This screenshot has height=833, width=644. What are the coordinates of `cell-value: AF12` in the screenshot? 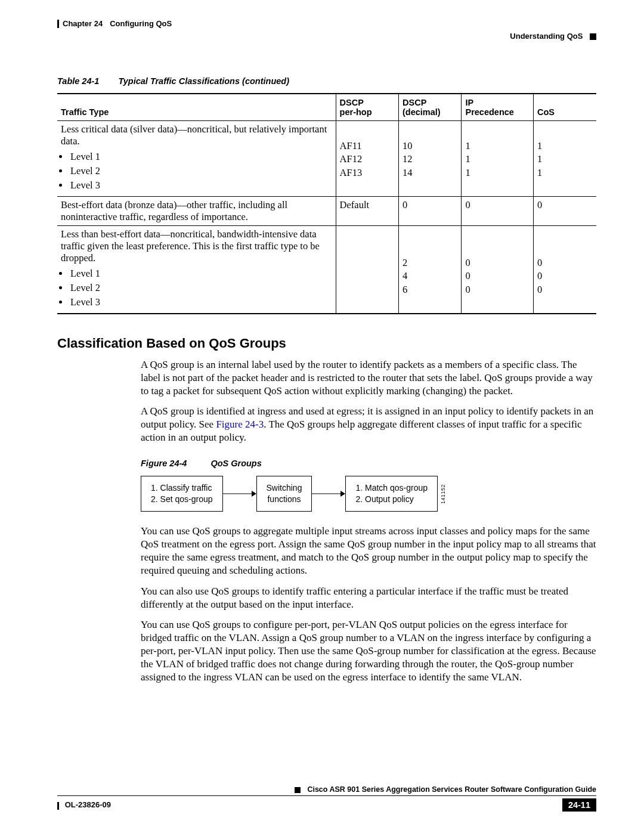 It's located at (367, 159).